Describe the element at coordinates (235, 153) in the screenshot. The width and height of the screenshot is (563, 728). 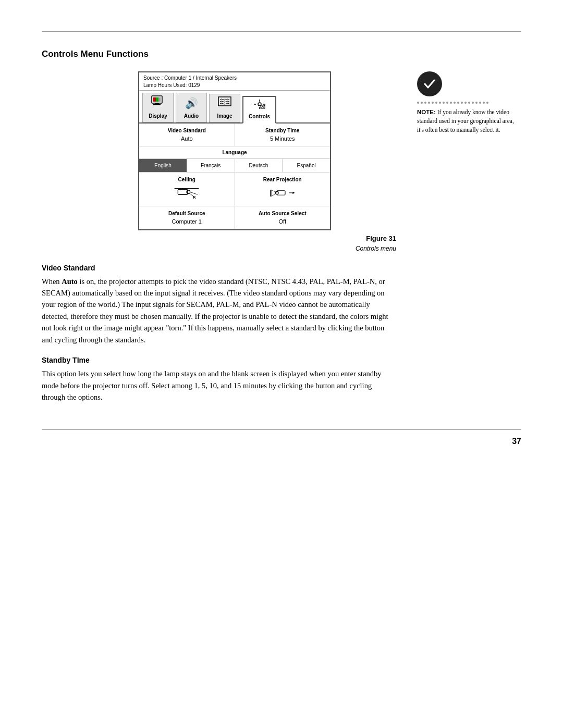
I see `language-header: Language` at that location.